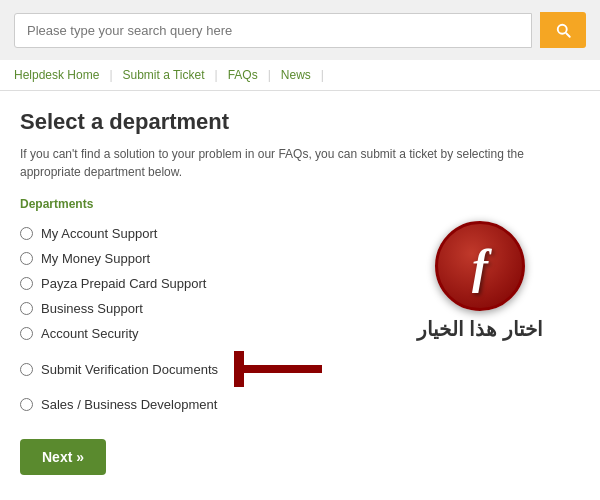  What do you see at coordinates (563, 30) in the screenshot?
I see `search-button` at bounding box center [563, 30].